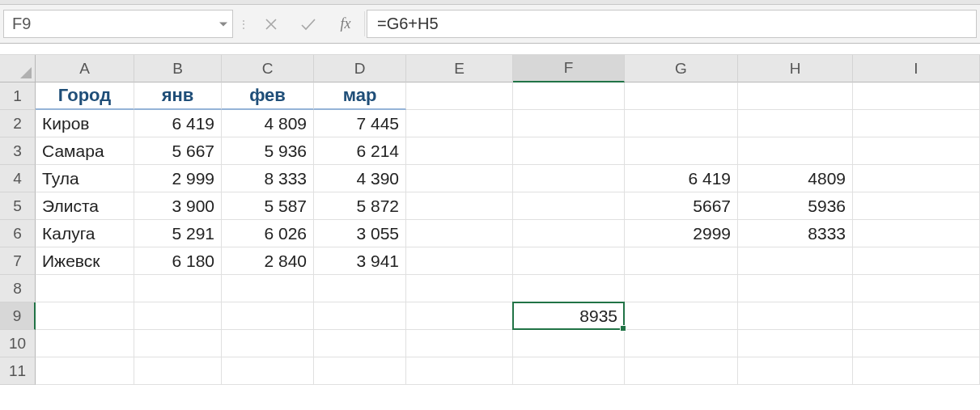  I want to click on cell-A1: Город, so click(85, 96).